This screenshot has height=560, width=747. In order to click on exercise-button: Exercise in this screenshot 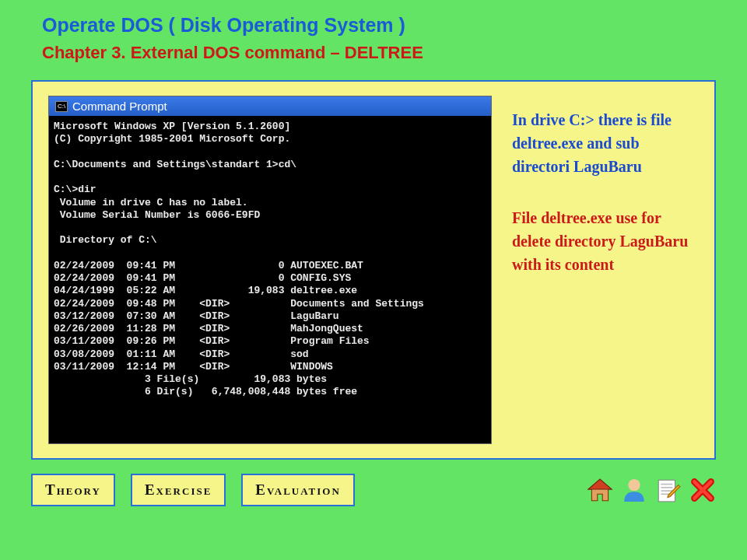, I will do `click(178, 490)`.